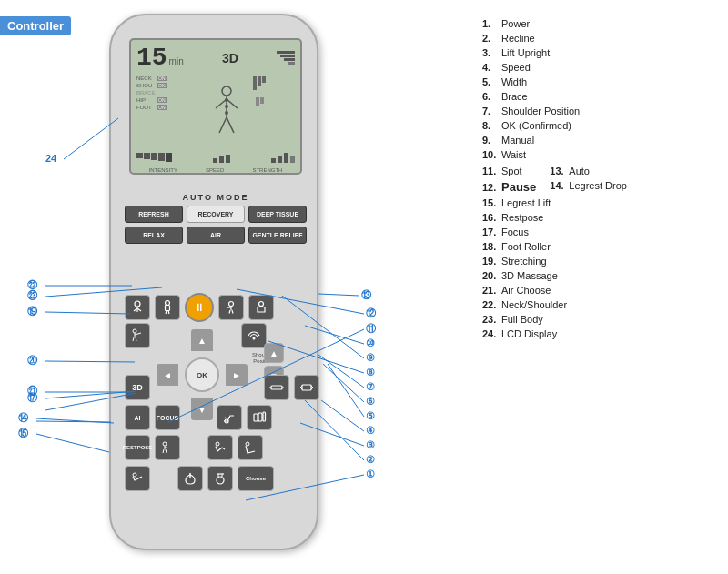 The image size is (728, 574). What do you see at coordinates (555, 217) in the screenshot?
I see `list-item-16: 16. Restpose` at bounding box center [555, 217].